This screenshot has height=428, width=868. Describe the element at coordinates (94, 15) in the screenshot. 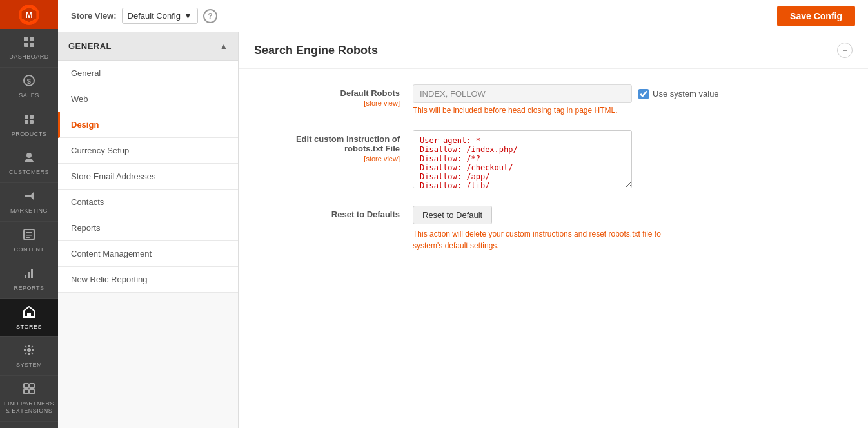

I see `store-view-label: Store View:` at that location.